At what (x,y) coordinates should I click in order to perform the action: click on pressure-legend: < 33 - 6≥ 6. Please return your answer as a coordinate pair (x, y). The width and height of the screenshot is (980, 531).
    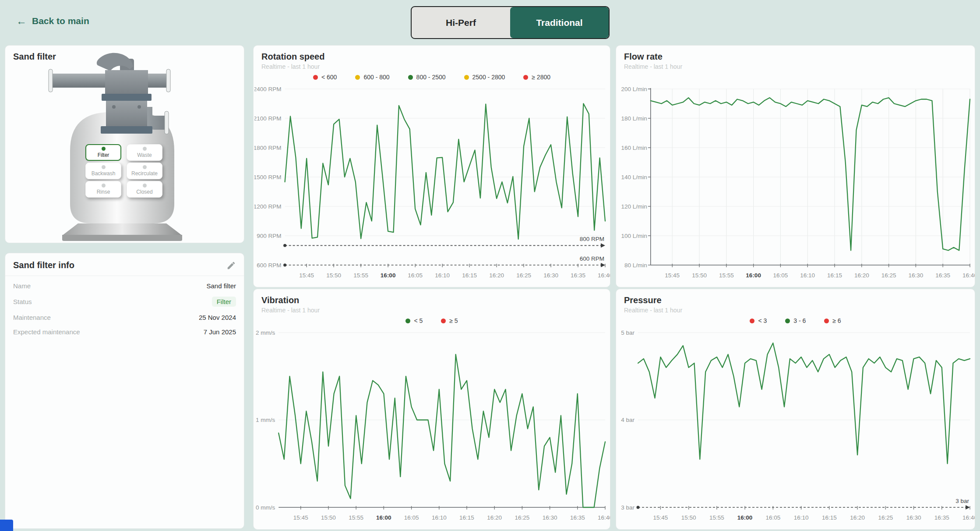
    Looking at the image, I should click on (795, 321).